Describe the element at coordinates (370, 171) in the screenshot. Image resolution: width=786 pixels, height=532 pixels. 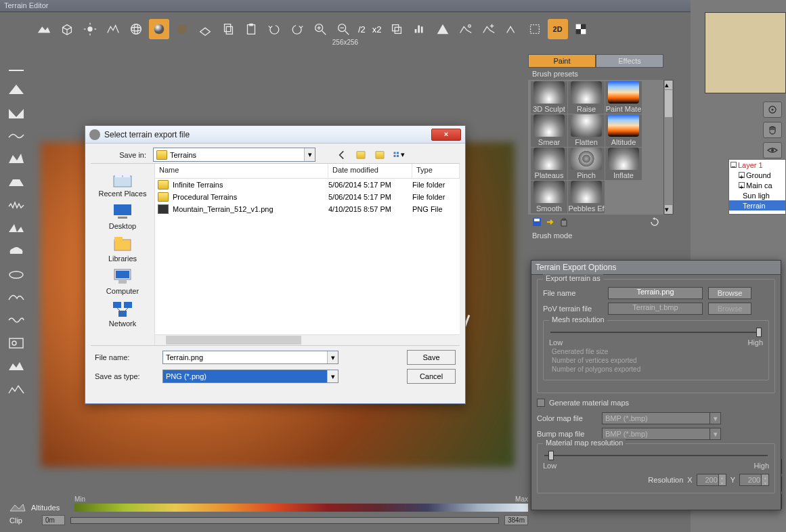
I see `col-date: Date modified` at that location.